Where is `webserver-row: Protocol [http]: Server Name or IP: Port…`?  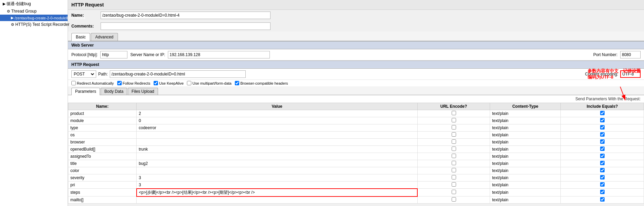
webserver-row: Protocol [http]: Server Name or IP: Port… is located at coordinates (356, 55).